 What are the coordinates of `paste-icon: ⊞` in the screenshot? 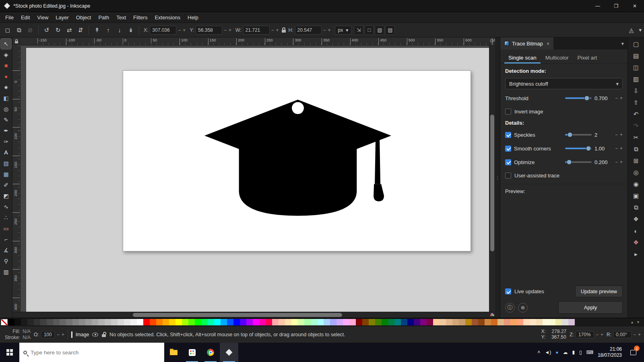 It's located at (636, 161).